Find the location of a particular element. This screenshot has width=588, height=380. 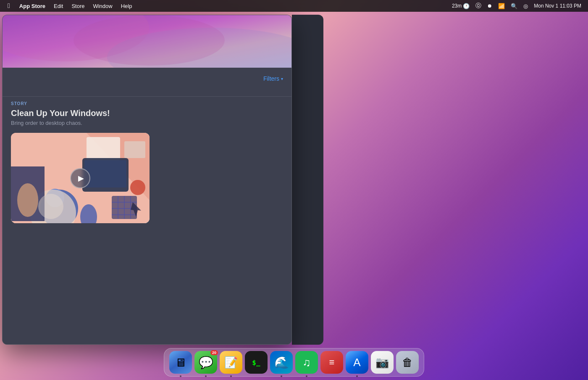

messages-icon: 💬 is located at coordinates (206, 362).